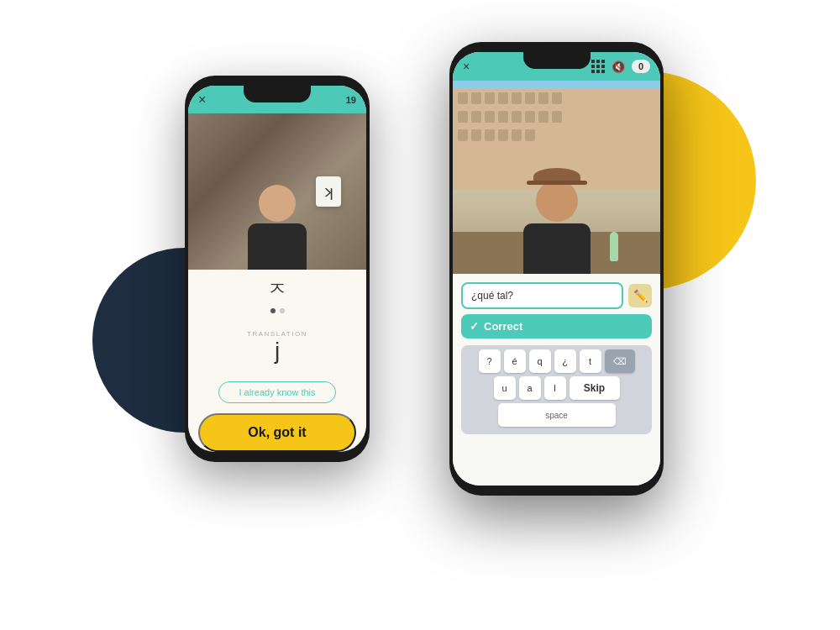 This screenshot has width=840, height=630. I want to click on translation-character: j, so click(277, 351).